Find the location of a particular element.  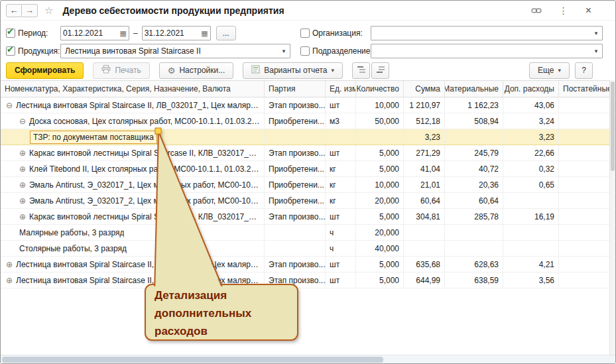

product-value: Лестница винтовая Spiral Staircase II is located at coordinates (170, 51).